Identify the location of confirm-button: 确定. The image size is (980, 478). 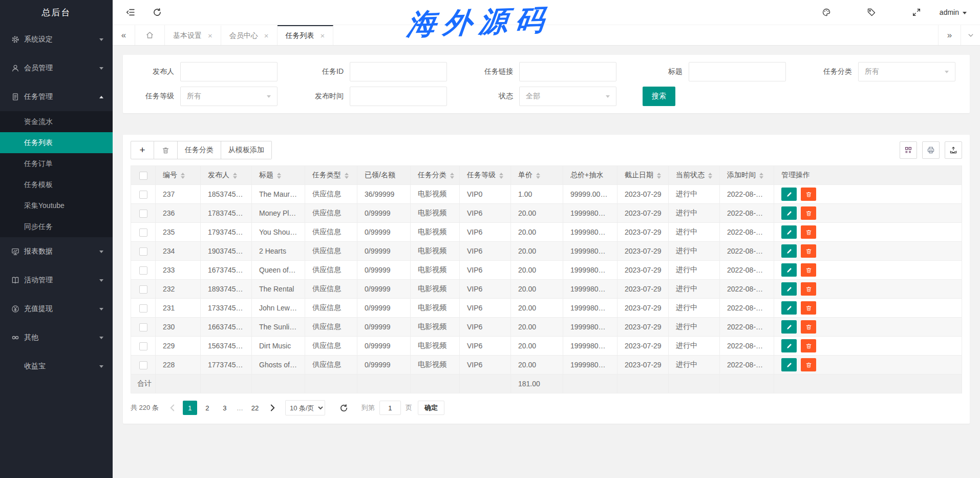
(431, 408).